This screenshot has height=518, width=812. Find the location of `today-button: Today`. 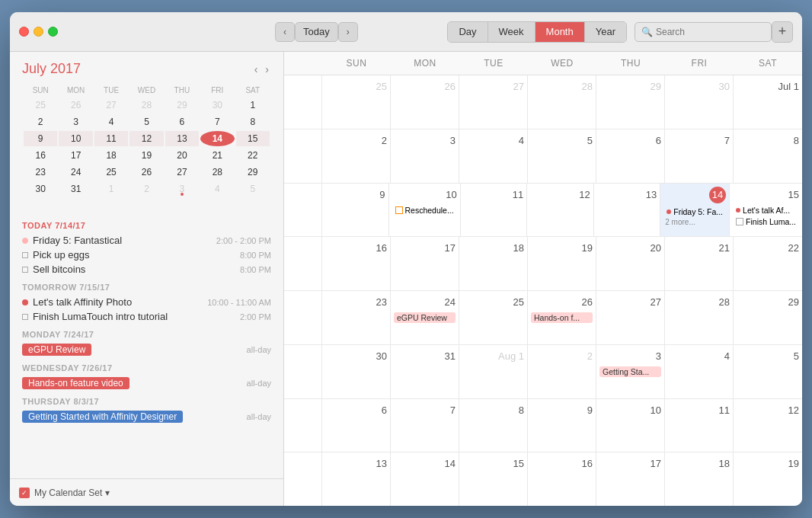

today-button: Today is located at coordinates (317, 32).